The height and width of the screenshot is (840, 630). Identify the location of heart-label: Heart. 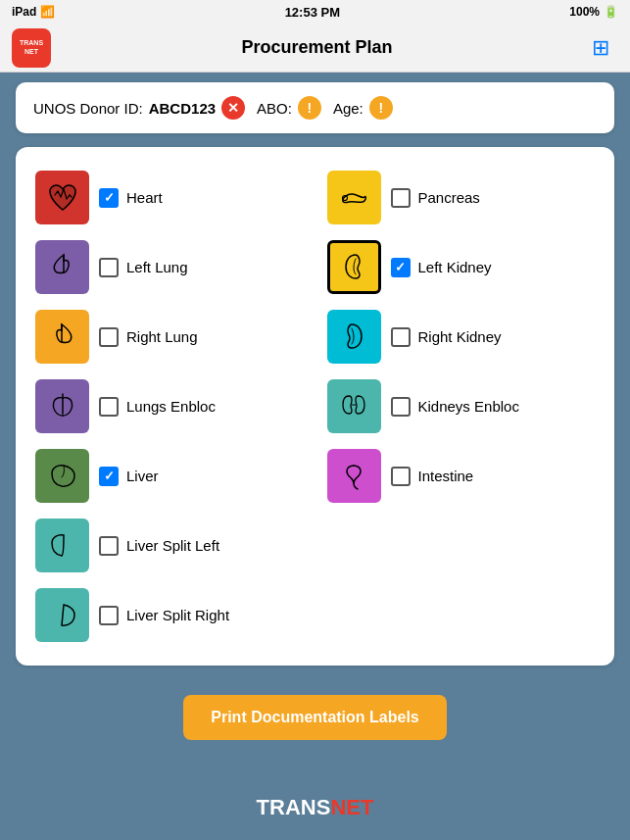
(145, 198).